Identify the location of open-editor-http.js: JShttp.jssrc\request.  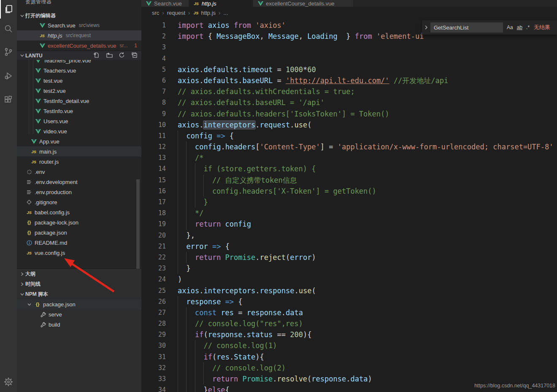
(79, 35).